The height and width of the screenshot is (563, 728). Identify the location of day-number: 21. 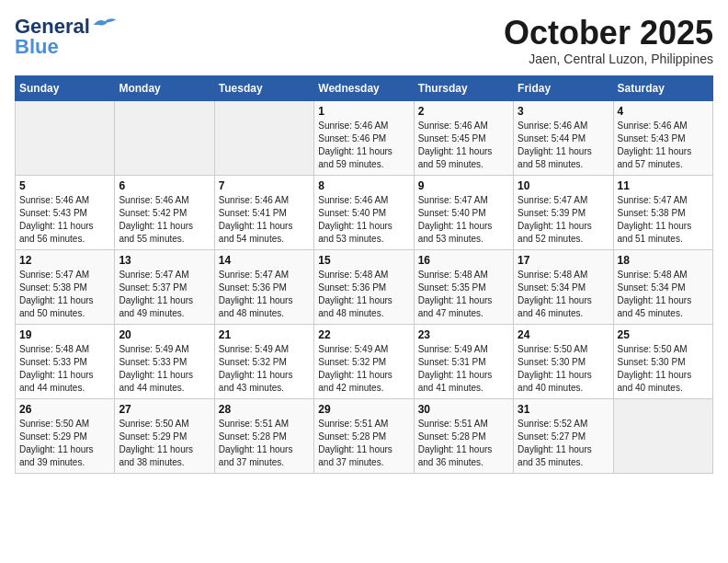
(265, 335).